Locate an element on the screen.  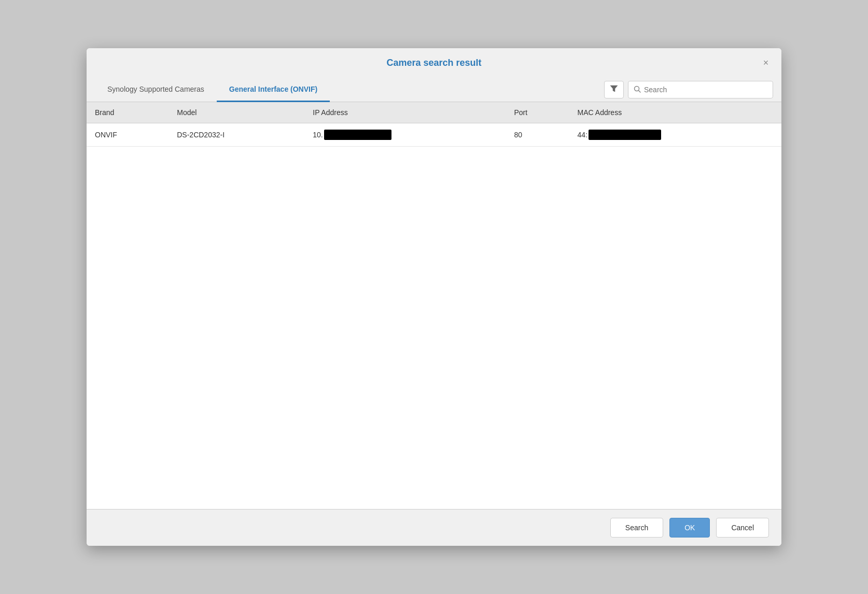
results-table: Brand Model IP Address Port MAC Address … is located at coordinates (434, 124).